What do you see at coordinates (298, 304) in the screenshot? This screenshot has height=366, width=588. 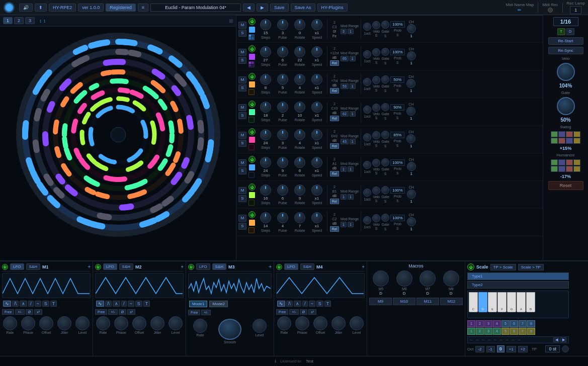 I see `wave-saw-m4: ∧` at bounding box center [298, 304].